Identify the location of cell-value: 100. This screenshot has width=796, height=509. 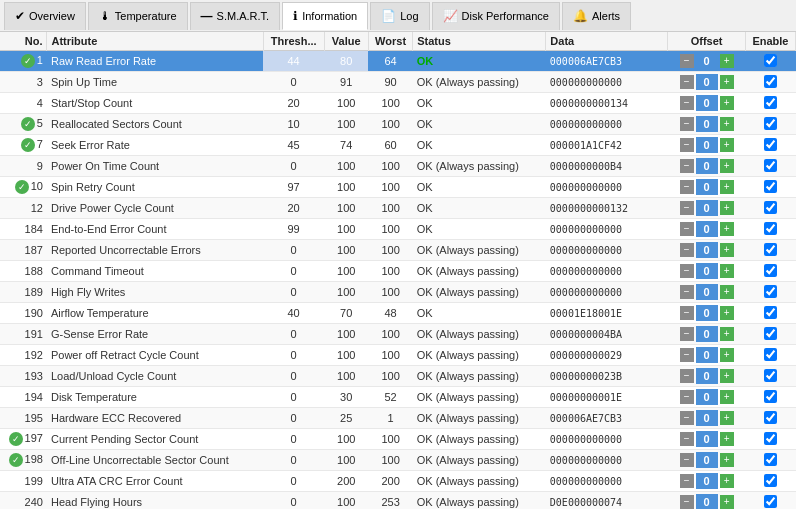
(346, 124).